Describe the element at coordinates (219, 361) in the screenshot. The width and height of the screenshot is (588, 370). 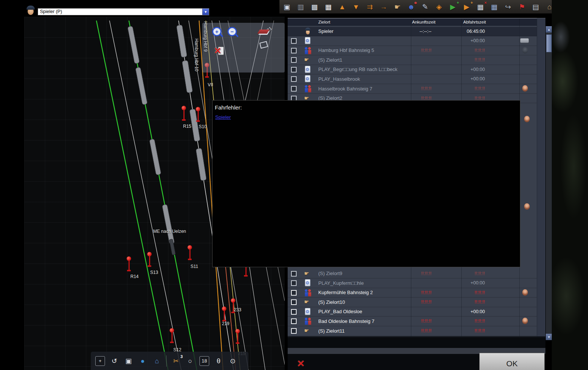
I see `map-toolbar-icon-glyph: θ` at that location.